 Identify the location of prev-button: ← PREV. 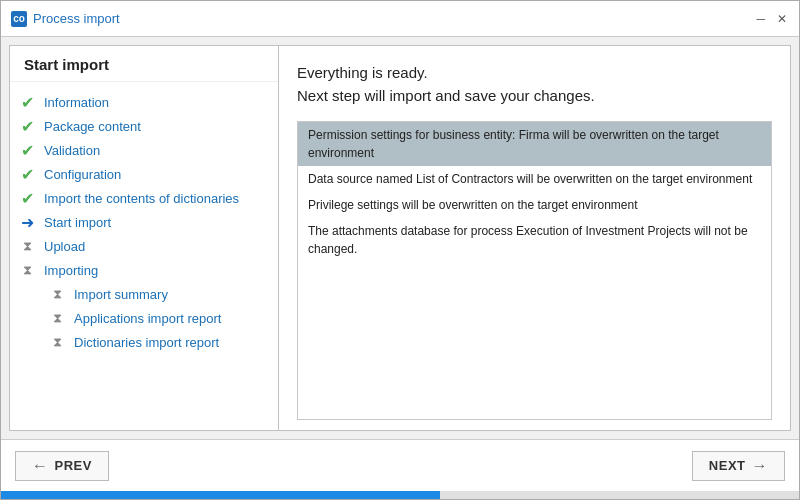
(62, 466).